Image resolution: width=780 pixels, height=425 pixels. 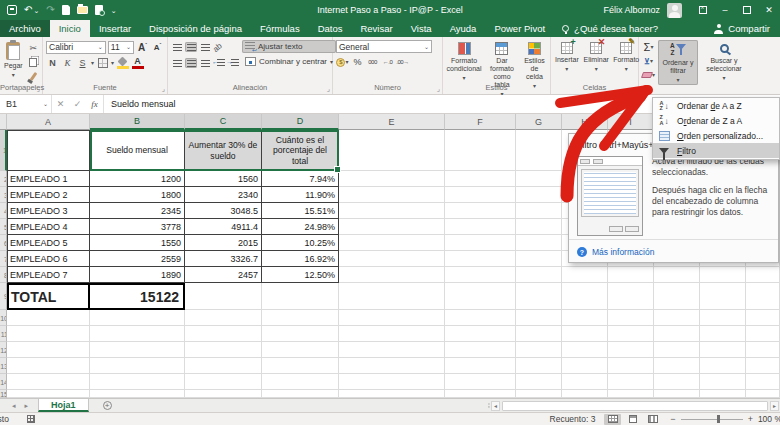 What do you see at coordinates (300, 227) in the screenshot?
I see `cell-D5: 24.98%` at bounding box center [300, 227].